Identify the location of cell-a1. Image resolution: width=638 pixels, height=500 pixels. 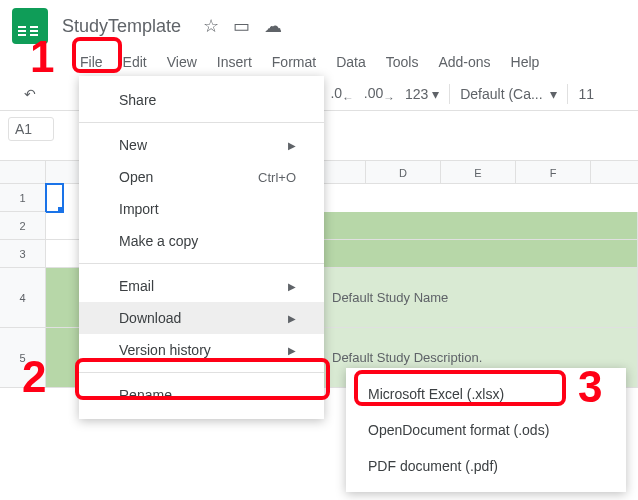
(54, 198).